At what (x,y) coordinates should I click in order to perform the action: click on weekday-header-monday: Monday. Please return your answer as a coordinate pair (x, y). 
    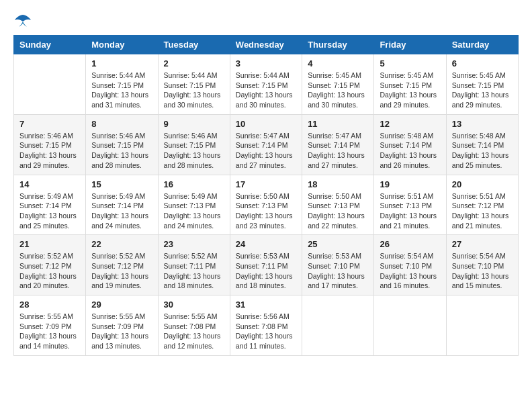
    Looking at the image, I should click on (122, 45).